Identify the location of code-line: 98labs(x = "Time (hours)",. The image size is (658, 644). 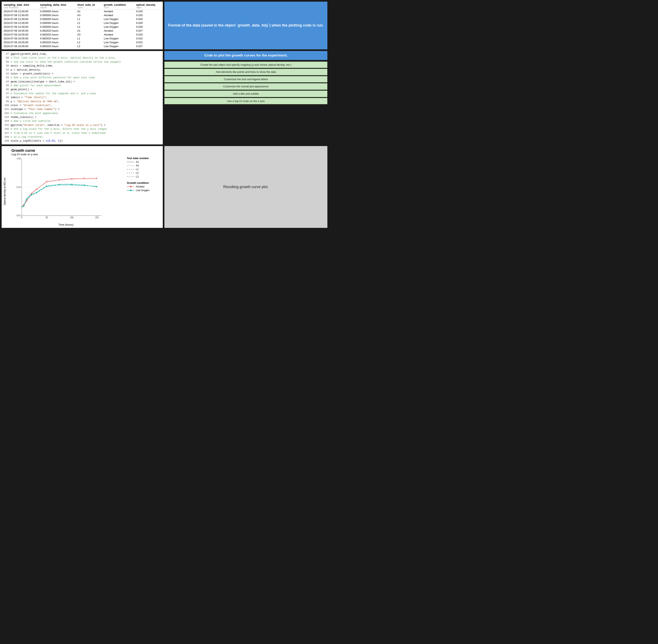
(83, 97).